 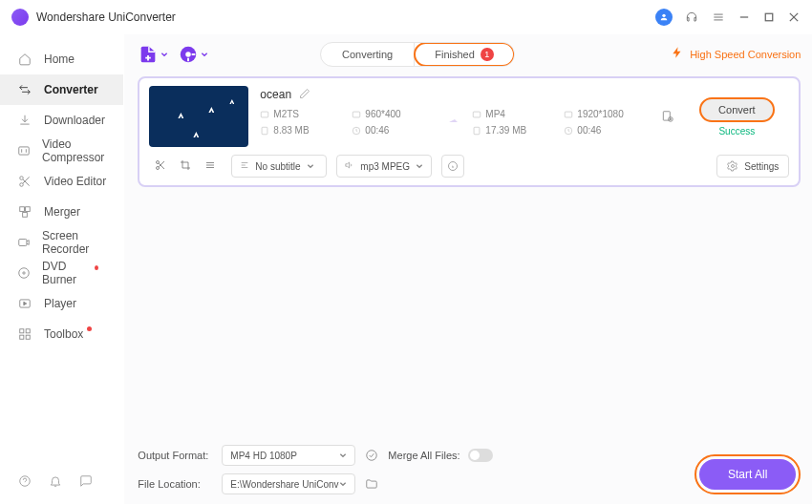 What do you see at coordinates (692, 17) in the screenshot?
I see `headset-icon` at bounding box center [692, 17].